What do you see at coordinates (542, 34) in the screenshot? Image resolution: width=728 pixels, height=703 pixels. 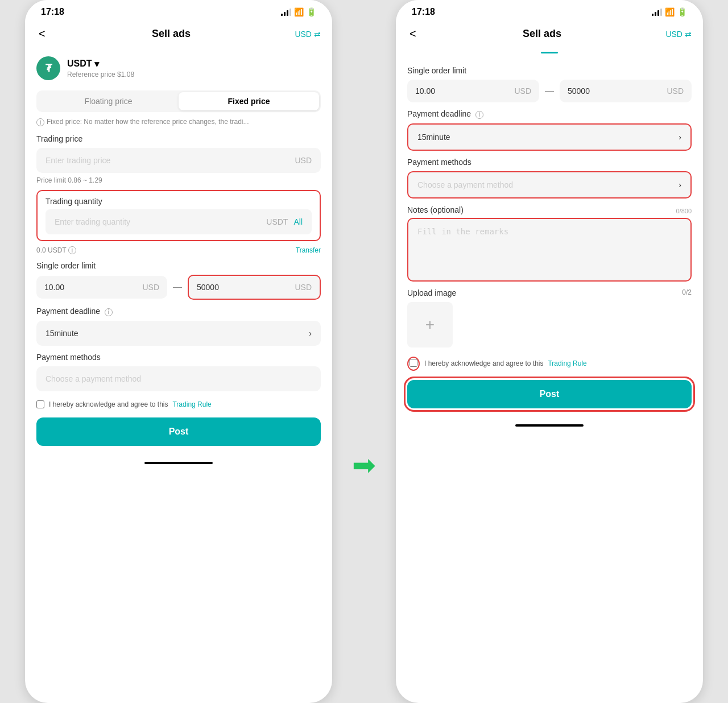 I see `page-title-right: Sell ads` at bounding box center [542, 34].